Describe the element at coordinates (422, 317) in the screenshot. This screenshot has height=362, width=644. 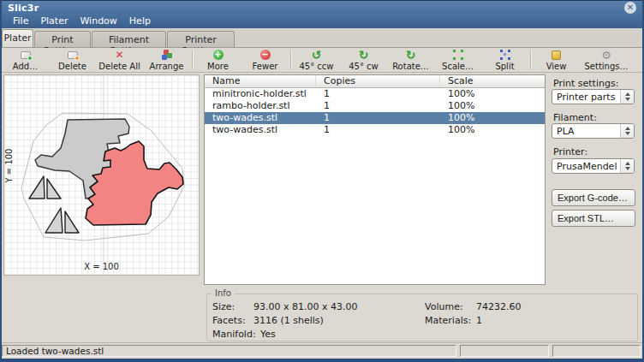
I see `info-fieldset: Info Size: 93.00 x 81.00 x 43.00 Volume:…` at that location.